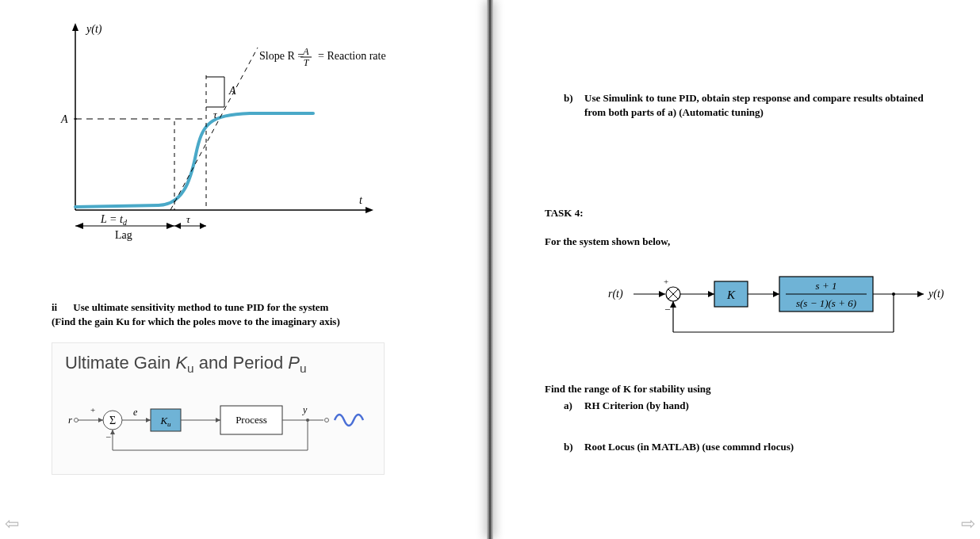 The width and height of the screenshot is (980, 539). What do you see at coordinates (64, 119) in the screenshot?
I see `amplitude-A-label: A` at bounding box center [64, 119].